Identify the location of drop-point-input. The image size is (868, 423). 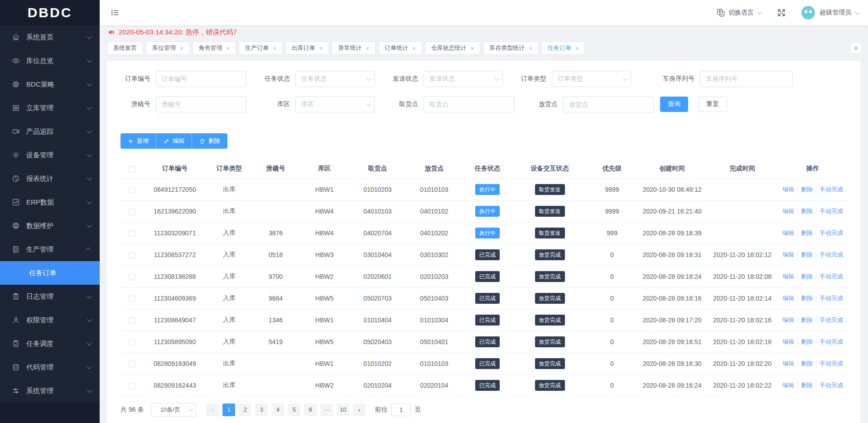
(608, 104).